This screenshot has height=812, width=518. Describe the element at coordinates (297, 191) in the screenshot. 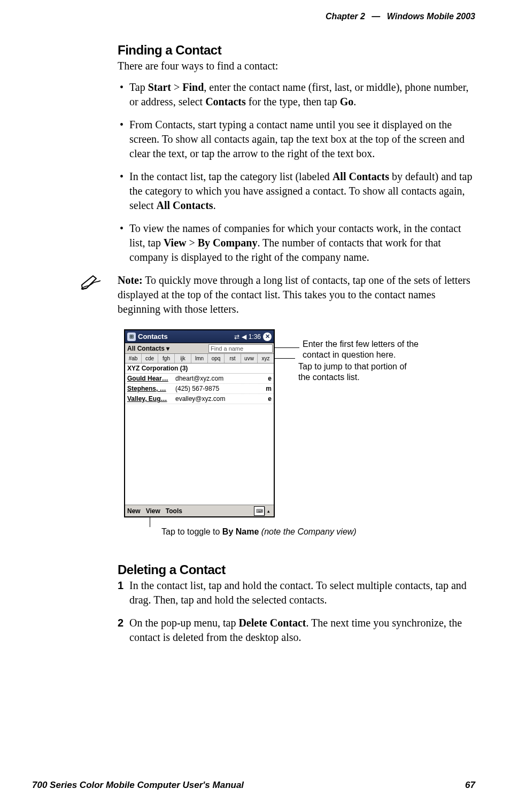

I see `finding-bullet-3: In the contact list, tap the category li…` at that location.